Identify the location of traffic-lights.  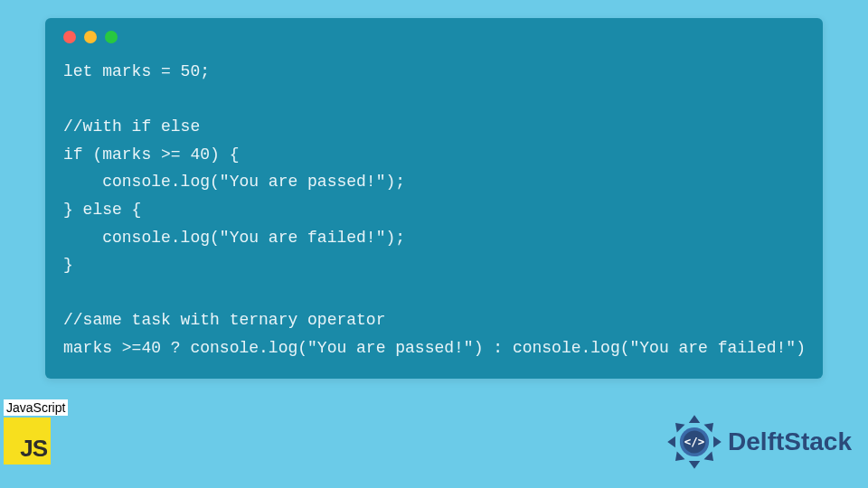
(434, 37).